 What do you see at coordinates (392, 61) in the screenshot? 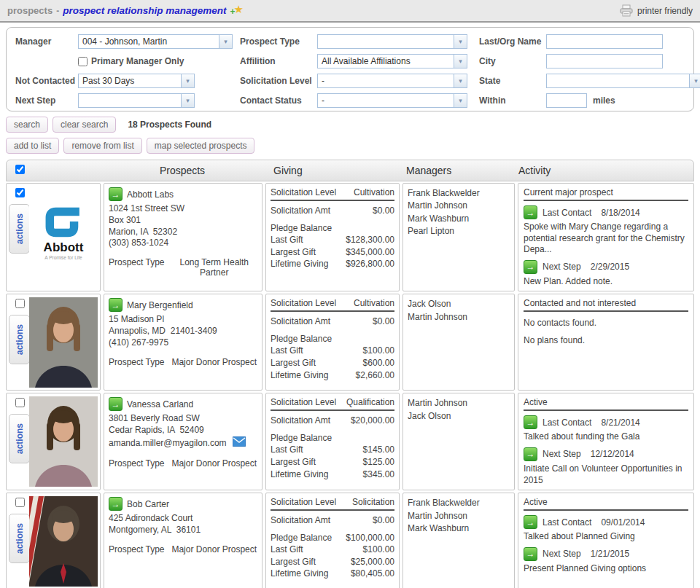
I see `affiliation-select: All Available Affiliations ▾` at bounding box center [392, 61].